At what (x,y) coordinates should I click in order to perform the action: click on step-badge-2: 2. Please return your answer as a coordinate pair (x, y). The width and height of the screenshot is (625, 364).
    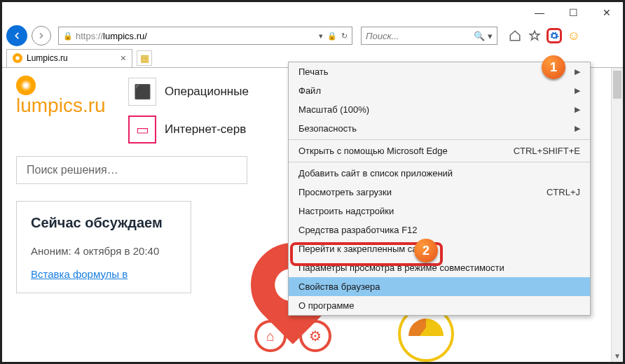
    Looking at the image, I should click on (426, 251).